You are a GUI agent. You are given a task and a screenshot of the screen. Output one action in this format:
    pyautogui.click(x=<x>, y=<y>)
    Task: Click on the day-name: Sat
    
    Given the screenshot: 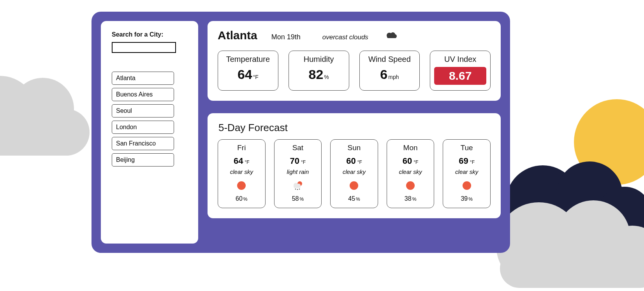 What is the action you would take?
    pyautogui.click(x=298, y=148)
    